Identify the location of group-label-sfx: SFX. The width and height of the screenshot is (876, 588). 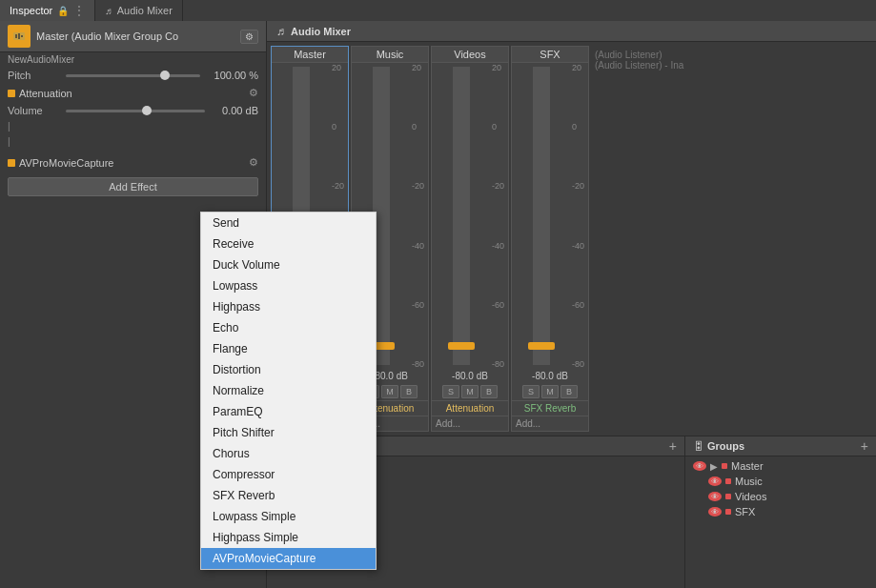
(745, 512).